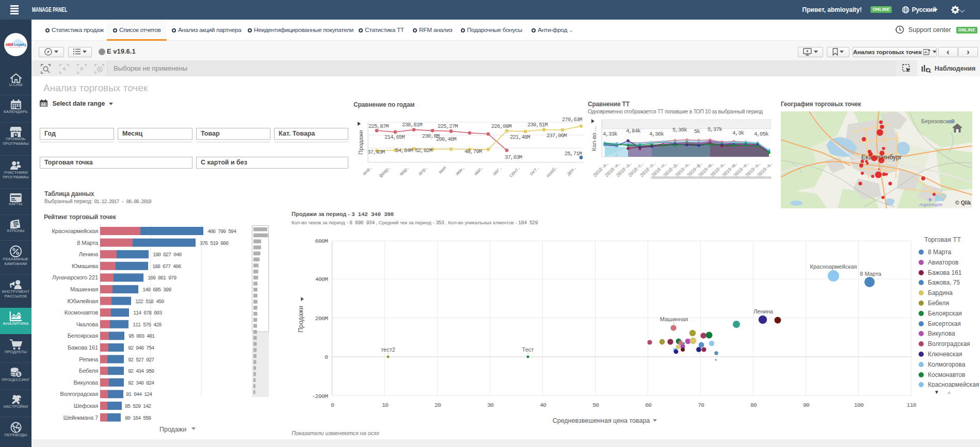 This screenshot has height=447, width=980. I want to click on svg-text: янв., so click(367, 171).